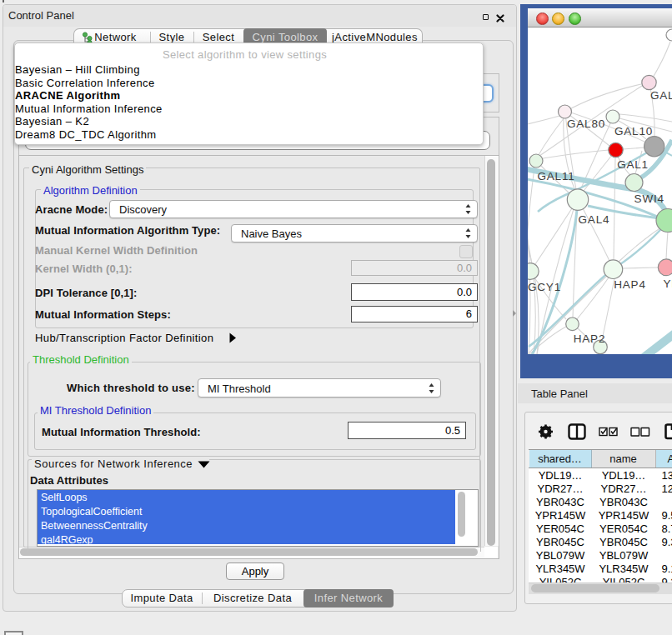 Image resolution: width=672 pixels, height=635 pixels. What do you see at coordinates (633, 165) in the screenshot?
I see `svg-text: GAL1` at bounding box center [633, 165].